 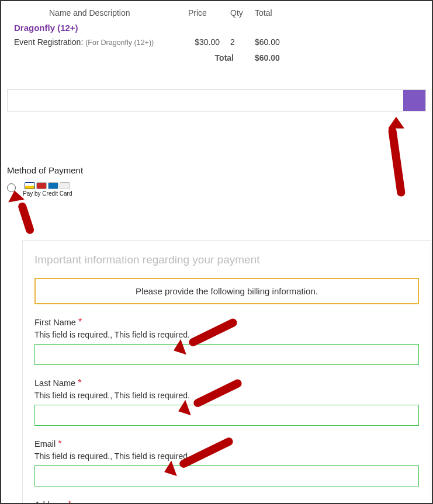 I want to click on line-item-price: $30.00, so click(x=205, y=42).